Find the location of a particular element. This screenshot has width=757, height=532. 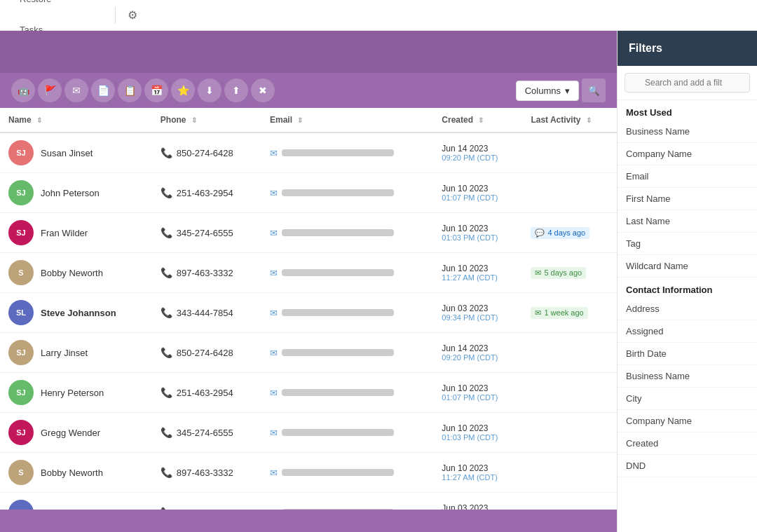

col-created: Created ⇕ is located at coordinates (478, 121).